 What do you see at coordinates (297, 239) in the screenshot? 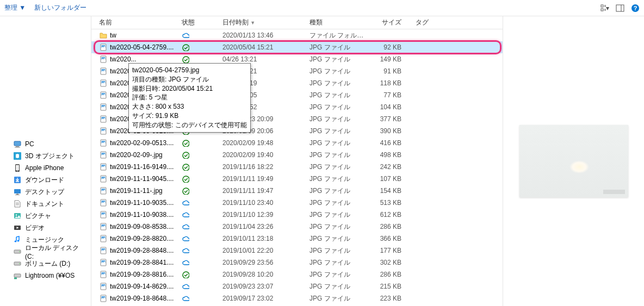
I see `table-row: tw2019-09-28-8820.... 2019/10/11 23:18 J…` at bounding box center [297, 239].